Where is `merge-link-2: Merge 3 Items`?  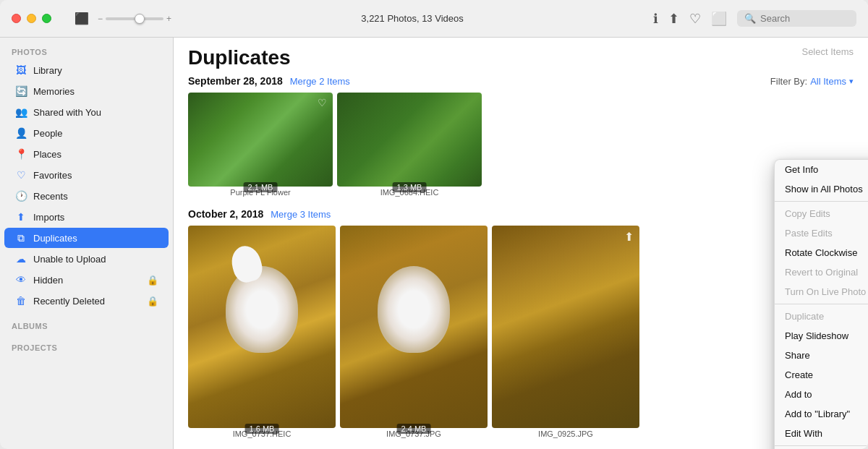
merge-link-2: Merge 3 Items is located at coordinates (301, 214).